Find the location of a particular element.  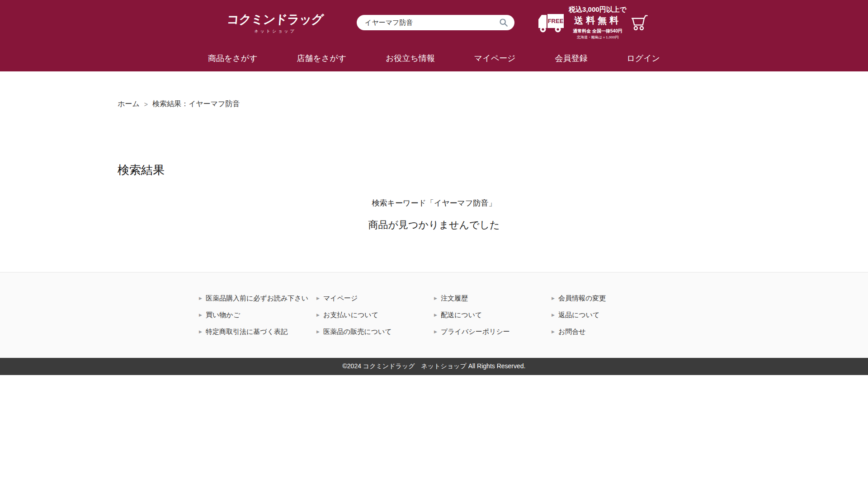

footer-link-label: プライバシーポリシー is located at coordinates (476, 332).